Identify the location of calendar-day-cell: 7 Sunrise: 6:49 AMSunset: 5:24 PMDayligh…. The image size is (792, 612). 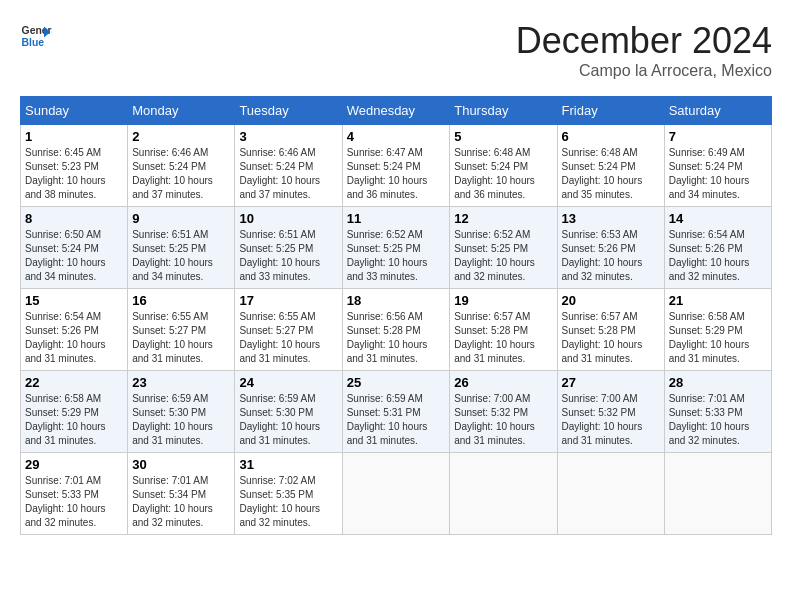
(718, 166).